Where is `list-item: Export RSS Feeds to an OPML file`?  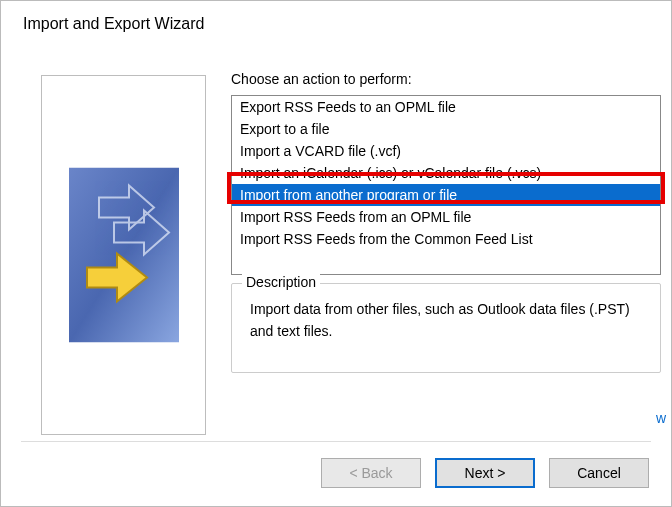 list-item: Export RSS Feeds to an OPML file is located at coordinates (446, 107).